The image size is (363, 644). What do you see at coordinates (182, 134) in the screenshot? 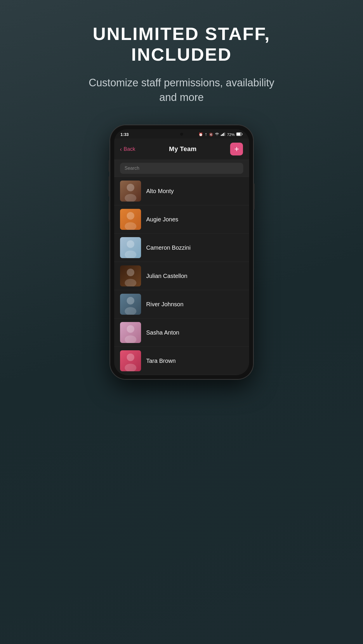
I see `camera-dot` at bounding box center [182, 134].